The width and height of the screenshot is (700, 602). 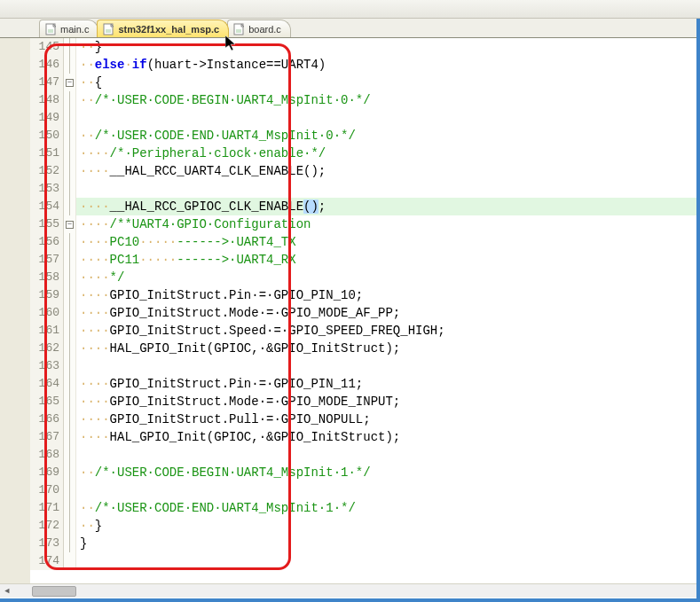 What do you see at coordinates (89, 82) in the screenshot?
I see `code-text: ··{` at bounding box center [89, 82].